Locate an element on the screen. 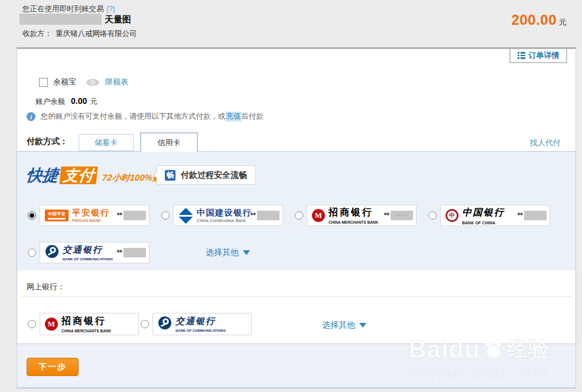 This screenshot has width=582, height=392. bank-option-boc: 中 中国银行 BANK OF CHINA ** is located at coordinates (489, 215).